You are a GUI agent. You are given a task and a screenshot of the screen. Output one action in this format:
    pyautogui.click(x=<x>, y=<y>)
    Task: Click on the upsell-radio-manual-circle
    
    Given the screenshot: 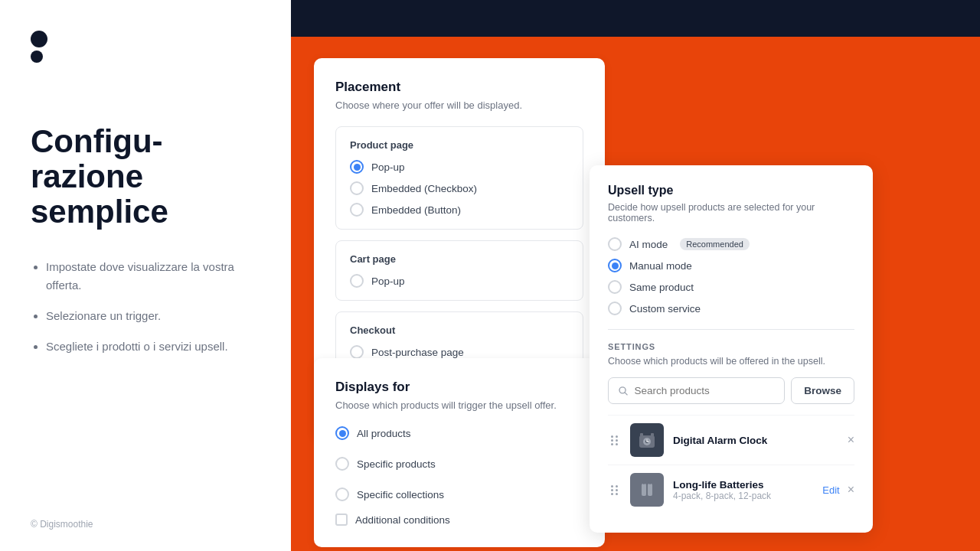 What is the action you would take?
    pyautogui.click(x=615, y=266)
    